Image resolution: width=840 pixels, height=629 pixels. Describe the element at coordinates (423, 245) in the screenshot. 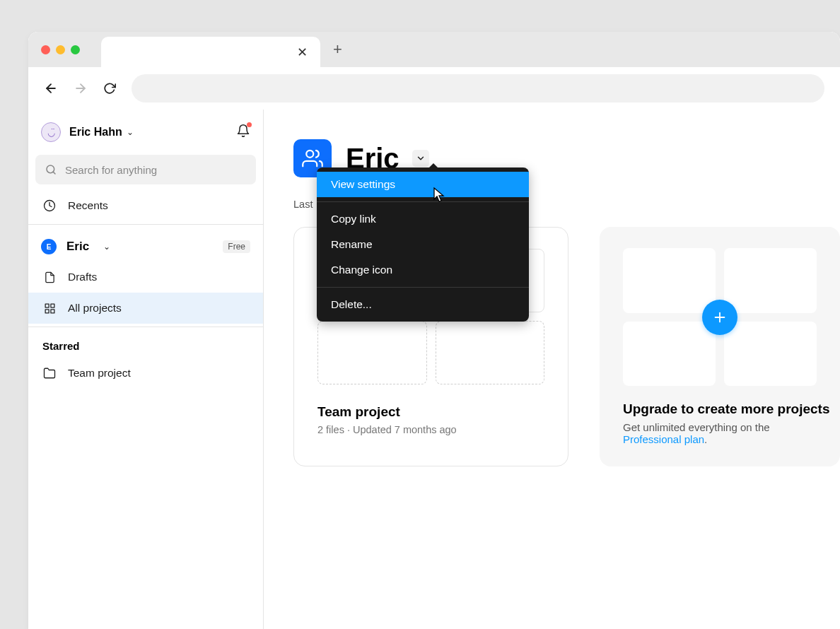

I see `context-menu: View settings Copy link Rename Change ic…` at that location.